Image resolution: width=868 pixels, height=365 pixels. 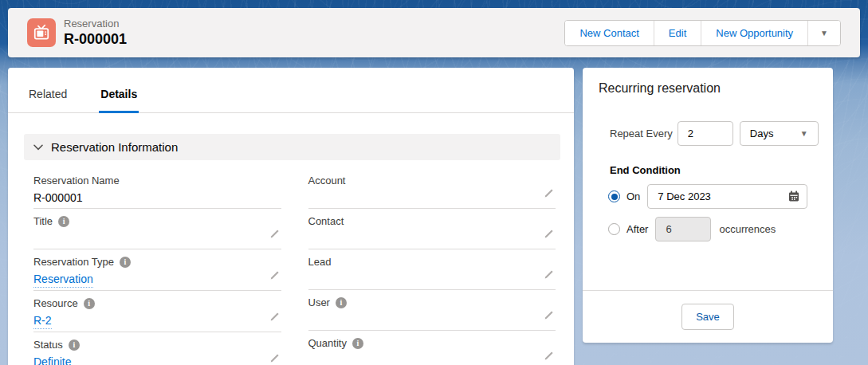 I want to click on field-label: Resource, so click(x=56, y=303).